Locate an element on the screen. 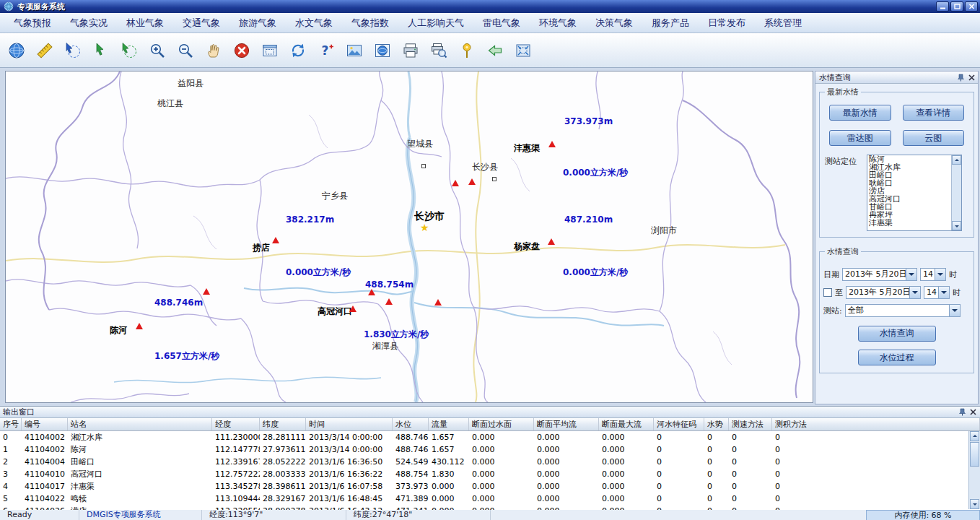 This screenshot has height=520, width=980. menu-item: 雷电气象 is located at coordinates (502, 23).